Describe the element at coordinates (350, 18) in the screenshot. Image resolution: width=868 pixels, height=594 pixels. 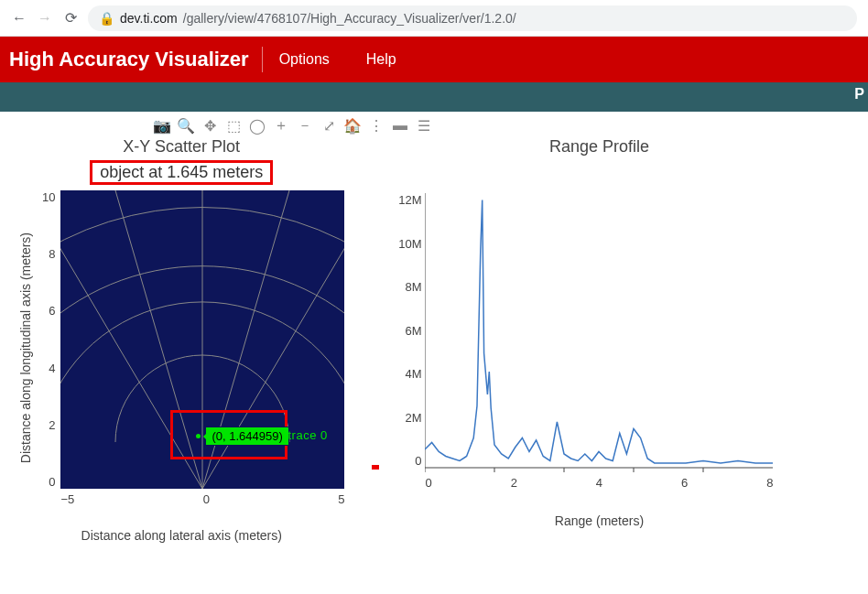
I see `url-path: /gallery/view/4768107/High_Accuracy_Visu…` at that location.